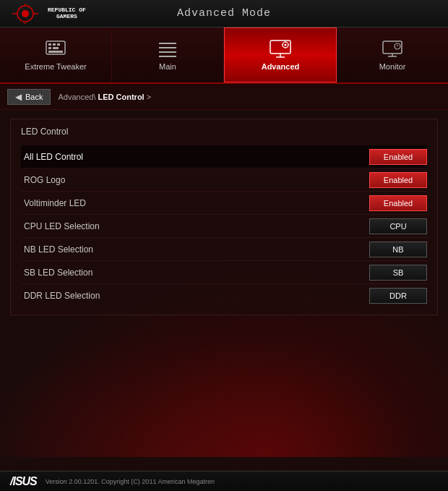 This screenshot has height=491, width=448. I want to click on rog-icon, so click(25, 14).